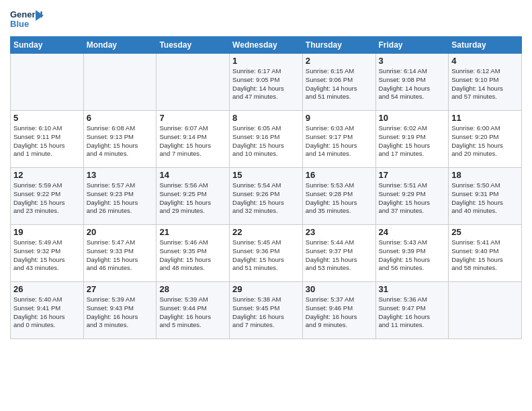  I want to click on day-info: Sunrise: 5:39 AMSunset: 9:44 PMDaylight:…, so click(193, 313).